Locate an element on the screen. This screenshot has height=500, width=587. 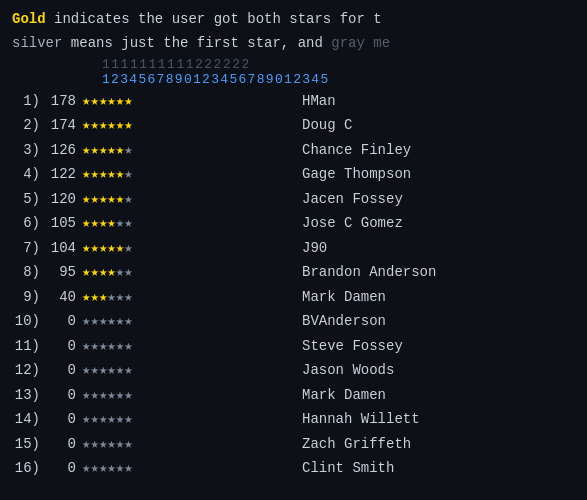
score-value: 105 is located at coordinates (63, 224).